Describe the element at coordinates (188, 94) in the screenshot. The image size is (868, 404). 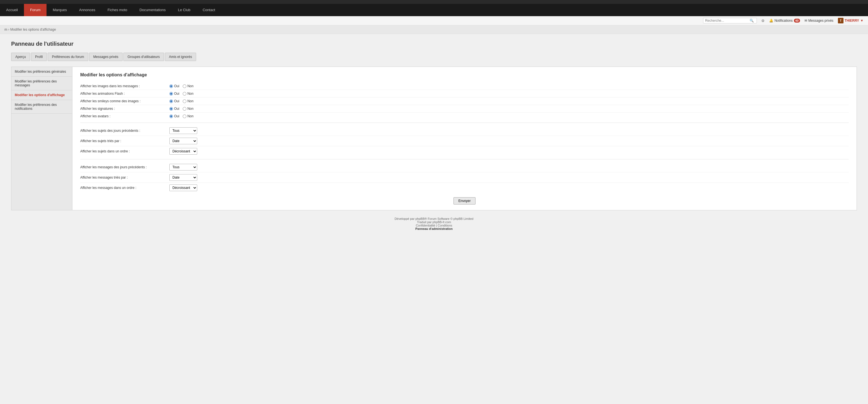
I see `radio-non-flash: Non` at that location.